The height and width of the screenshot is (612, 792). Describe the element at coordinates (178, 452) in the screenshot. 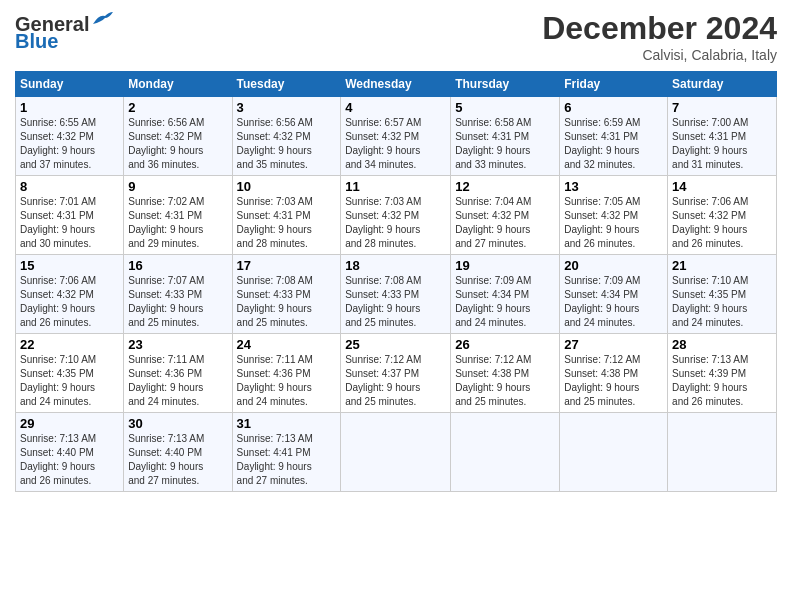

I see `calendar-cell: 30Sunrise: 7:13 AM Sunset: 4:40 PM Dayli…` at that location.